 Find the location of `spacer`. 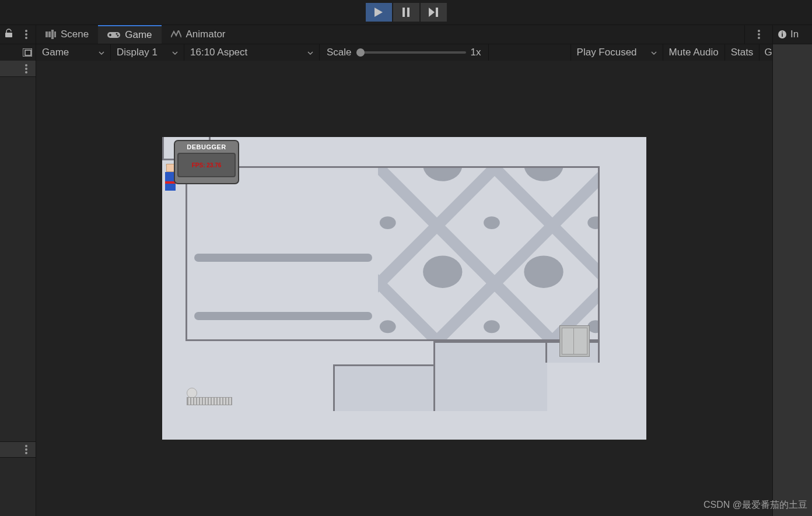

spacer is located at coordinates (530, 52).